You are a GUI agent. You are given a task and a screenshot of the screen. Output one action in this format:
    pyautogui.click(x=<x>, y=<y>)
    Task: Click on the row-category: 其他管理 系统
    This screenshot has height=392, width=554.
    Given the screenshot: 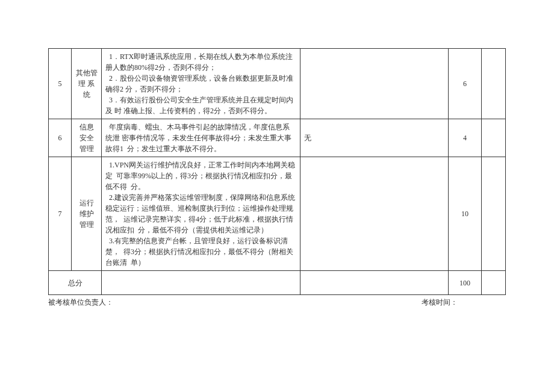 What is the action you would take?
    pyautogui.click(x=87, y=84)
    